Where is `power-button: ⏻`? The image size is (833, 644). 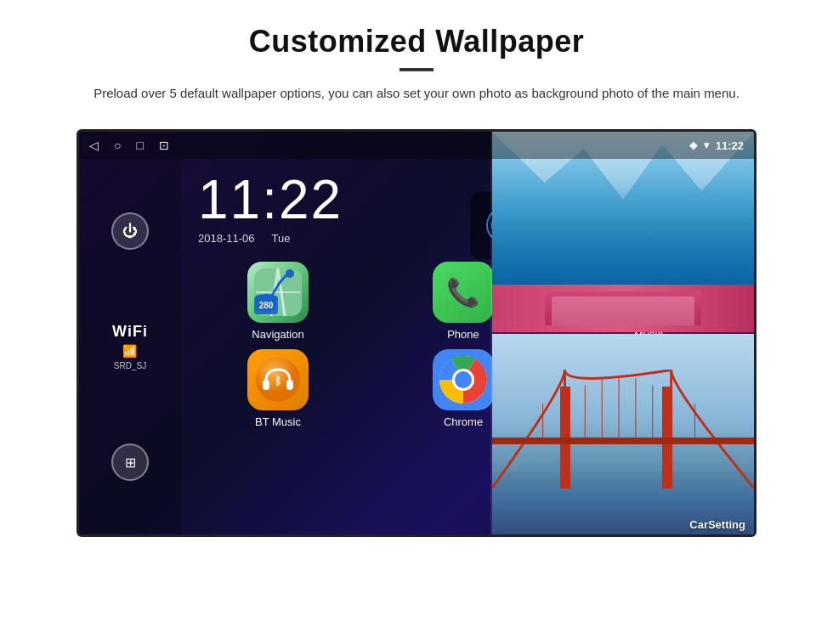
power-button: ⏻ is located at coordinates (130, 231).